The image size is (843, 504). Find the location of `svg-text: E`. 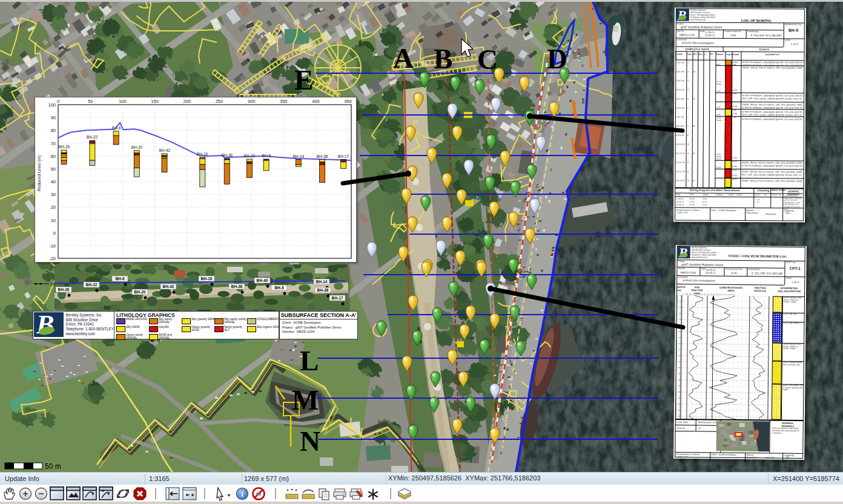

svg-text: E is located at coordinates (304, 80).